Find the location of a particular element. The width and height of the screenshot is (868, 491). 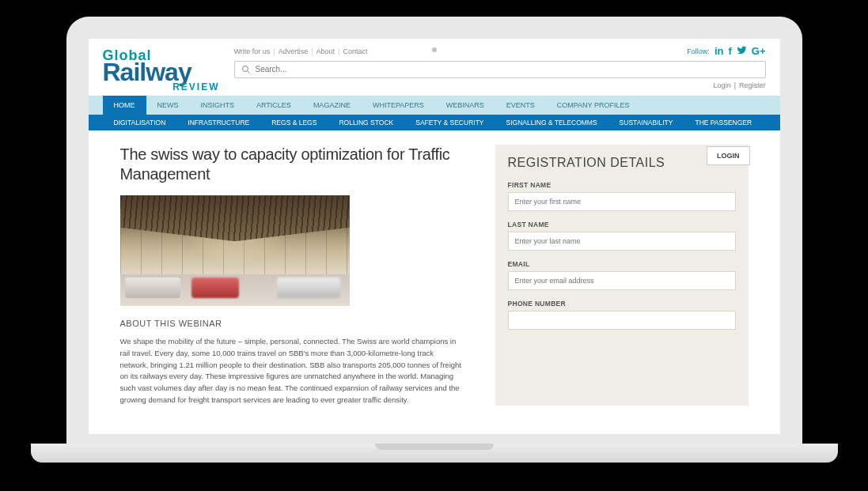

googleplus-icon: G+ is located at coordinates (759, 51).